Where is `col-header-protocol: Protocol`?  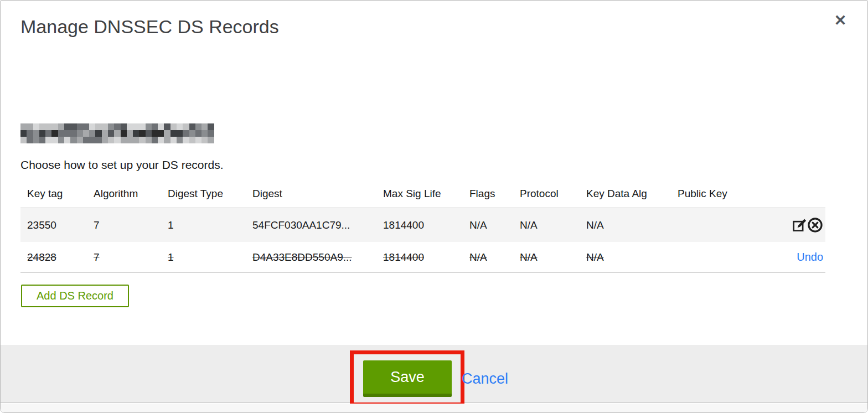 col-header-protocol: Protocol is located at coordinates (546, 195).